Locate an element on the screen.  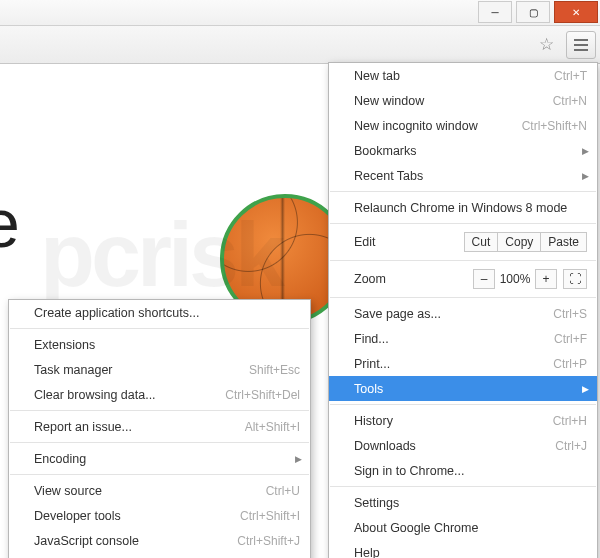
menu-edit: Edit Cut Copy Paste is located at coordinates (463, 242).